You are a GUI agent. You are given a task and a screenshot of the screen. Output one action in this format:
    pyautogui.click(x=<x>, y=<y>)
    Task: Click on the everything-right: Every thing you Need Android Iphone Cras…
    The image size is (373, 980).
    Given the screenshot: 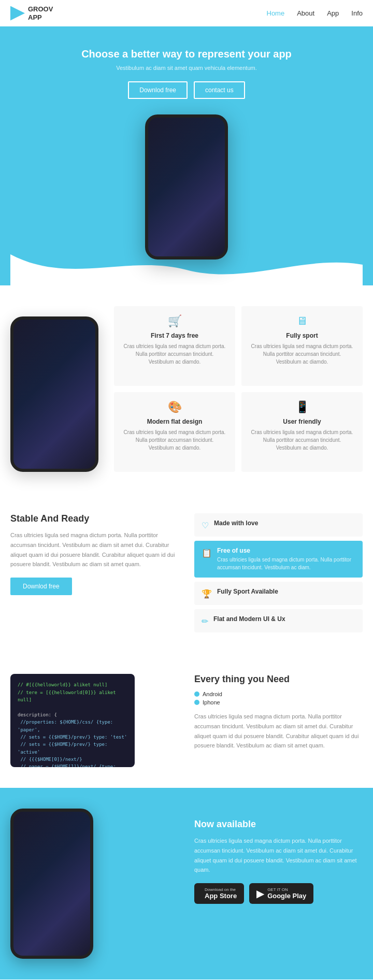 What is the action you would take?
    pyautogui.click(x=279, y=712)
    